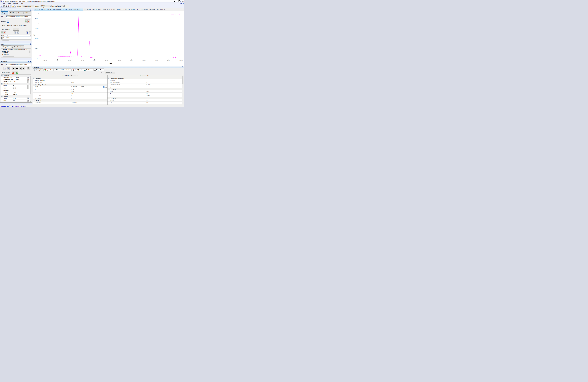  What do you see at coordinates (2, 33) in the screenshot?
I see `add-spectrum-button` at bounding box center [2, 33].